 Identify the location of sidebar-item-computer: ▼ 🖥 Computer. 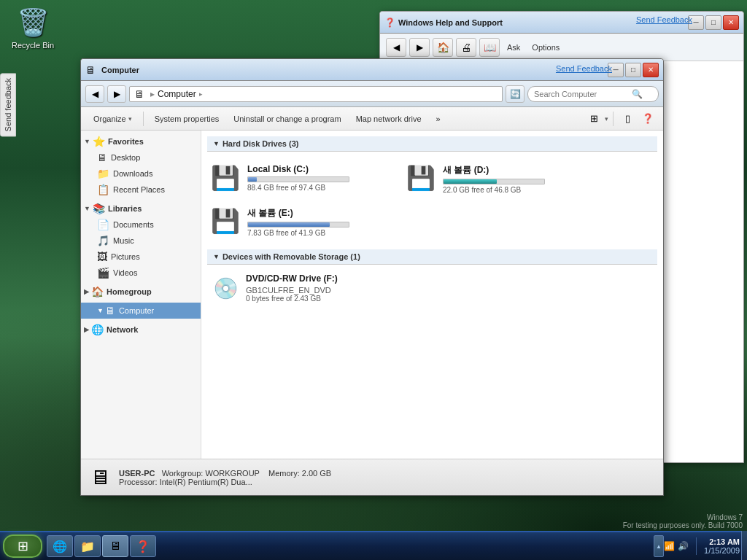
(141, 311).